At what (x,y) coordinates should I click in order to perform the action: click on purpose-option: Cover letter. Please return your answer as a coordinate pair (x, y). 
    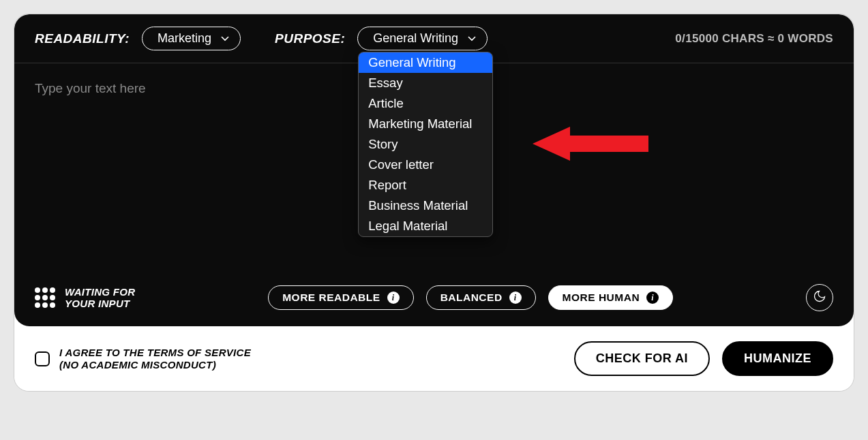
    Looking at the image, I should click on (425, 165).